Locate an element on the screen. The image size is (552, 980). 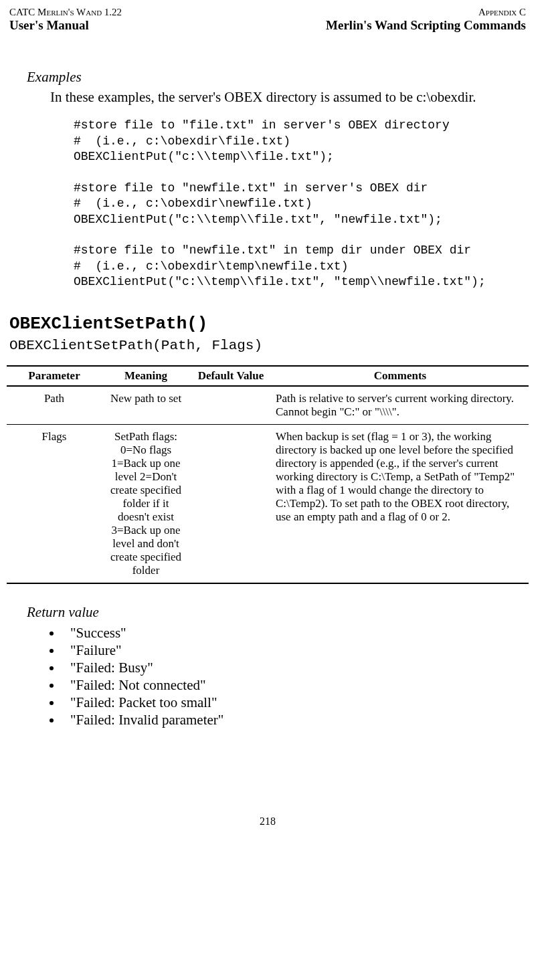
th-parameter: Parameter is located at coordinates (54, 376).